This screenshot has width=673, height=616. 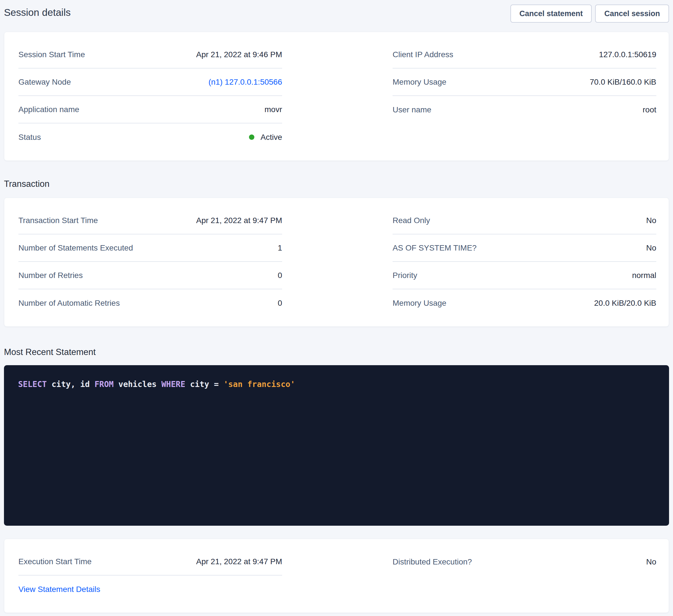 I want to click on session-start-time-label: Session Start Time, so click(x=52, y=55).